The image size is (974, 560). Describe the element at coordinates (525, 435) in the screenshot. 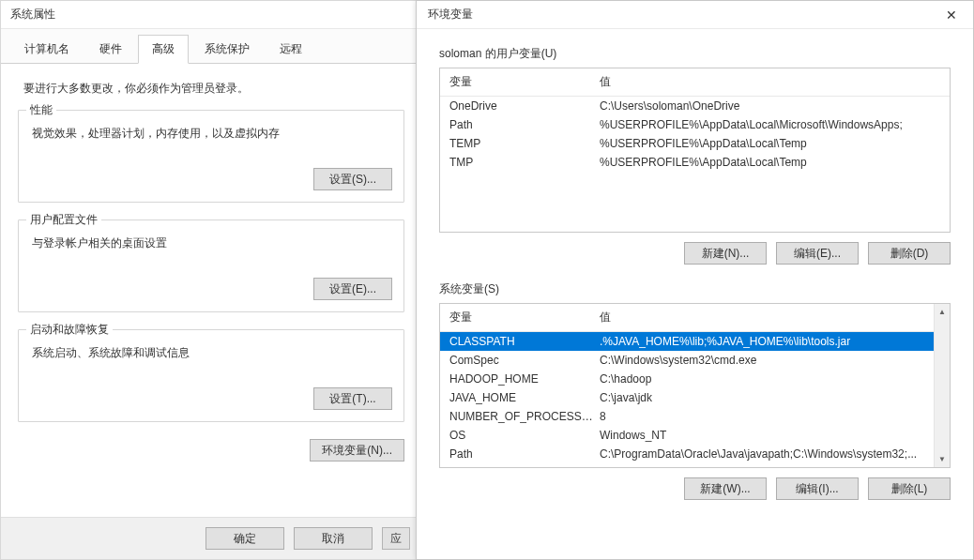

I see `var-name: OS` at that location.